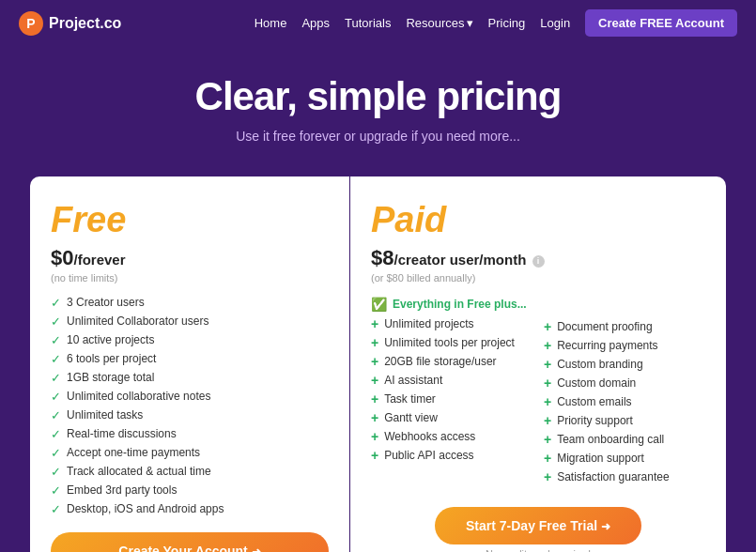 This screenshot has width=756, height=552. I want to click on free-price: $0/forever, so click(190, 258).